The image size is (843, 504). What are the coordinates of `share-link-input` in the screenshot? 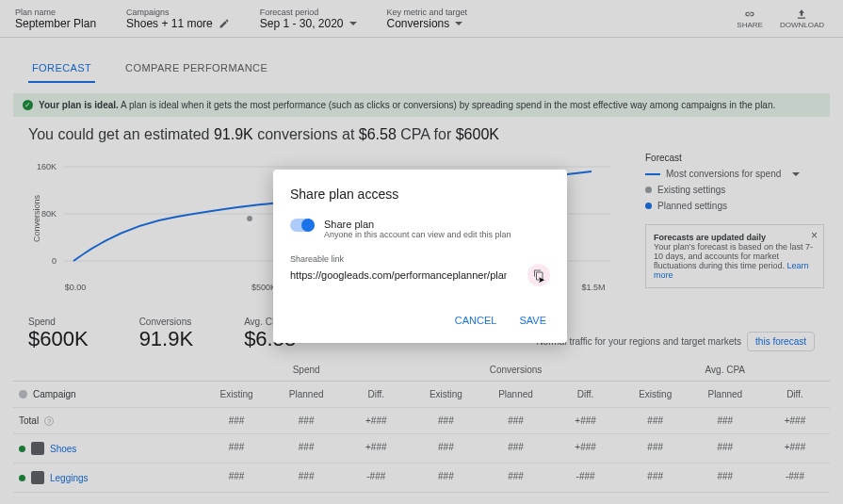 It's located at (398, 275).